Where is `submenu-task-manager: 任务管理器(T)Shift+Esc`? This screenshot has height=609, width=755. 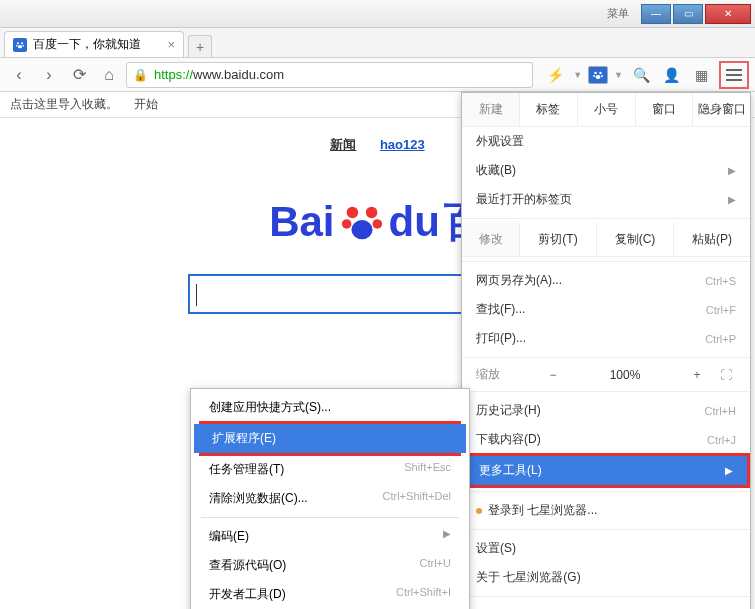
submenu-task-manager: 任务管理器(T)Shift+Esc is located at coordinates (330, 470).